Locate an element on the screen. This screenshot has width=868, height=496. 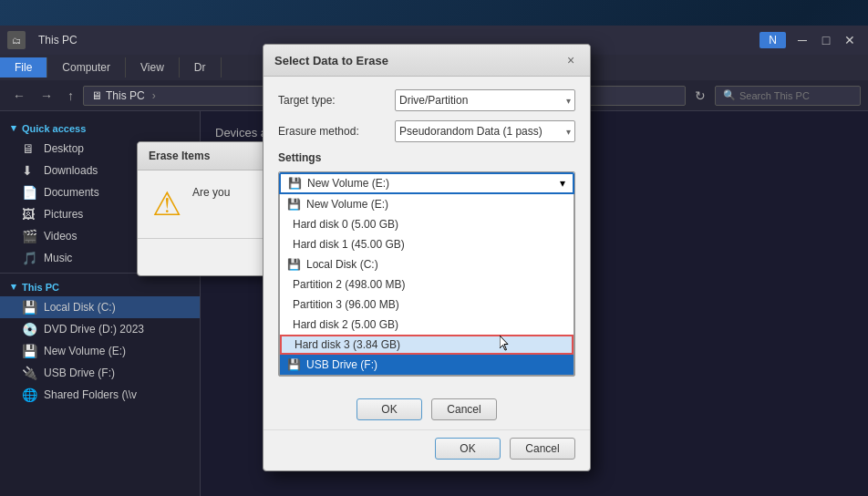
erasure-method-value: Pseudorandom Data (1 pass) is located at coordinates (470, 131).